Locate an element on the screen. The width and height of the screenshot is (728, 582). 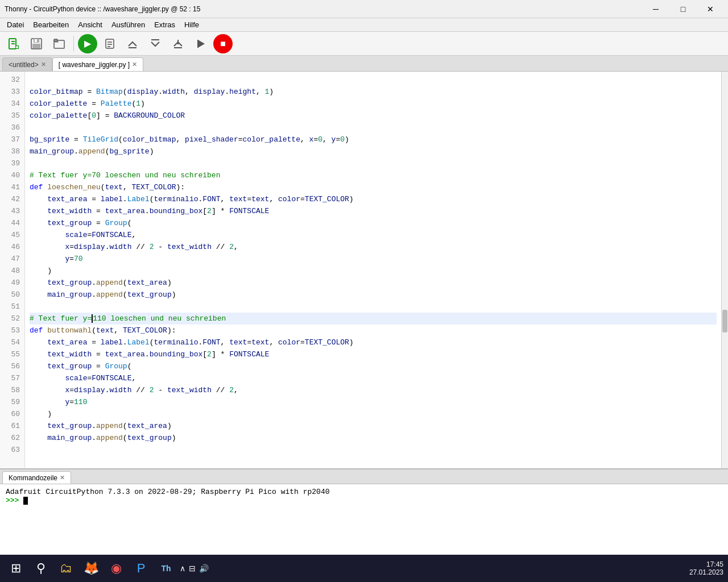
menu-extras: Extras is located at coordinates (165, 25).